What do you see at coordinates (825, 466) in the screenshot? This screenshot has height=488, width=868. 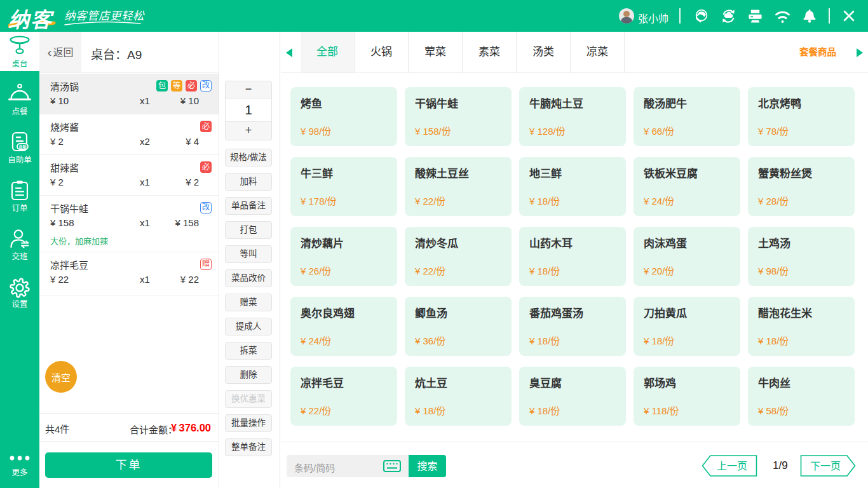 I see `svg-text: 下一页` at bounding box center [825, 466].